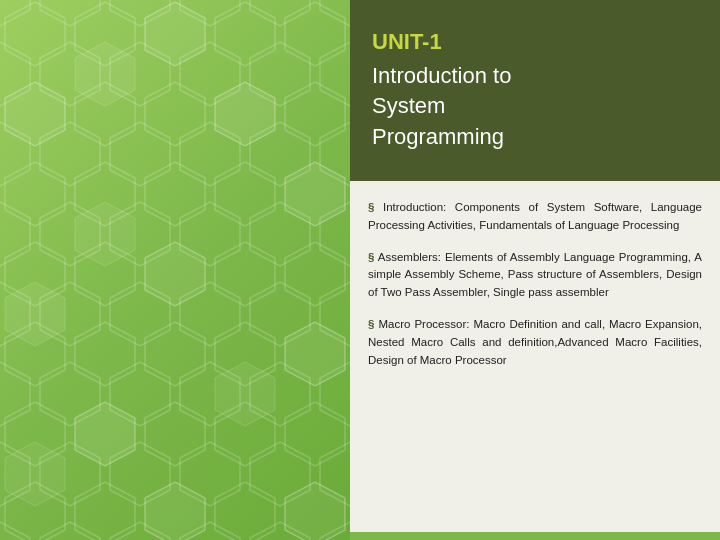 This screenshot has height=540, width=720. What do you see at coordinates (535, 276) in the screenshot?
I see `bullet-item-2: § Assemblers: Elements of Assembly Langu…` at bounding box center [535, 276].